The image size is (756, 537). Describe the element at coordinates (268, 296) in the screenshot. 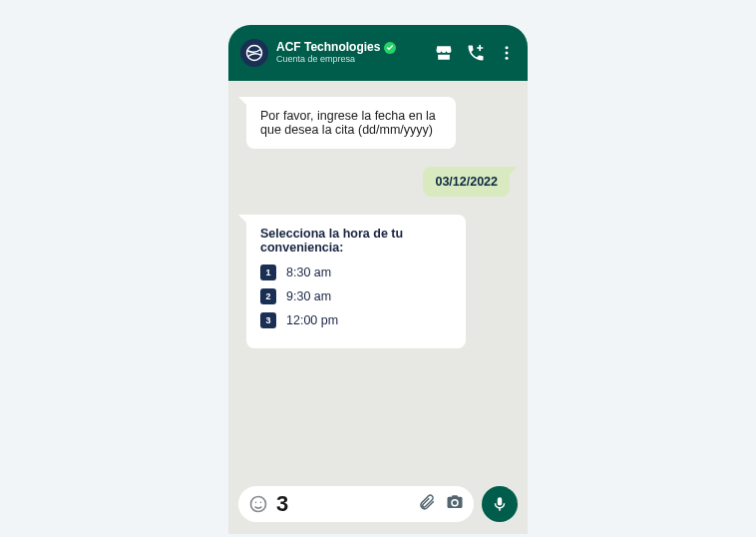

I see `option-number: 2` at that location.